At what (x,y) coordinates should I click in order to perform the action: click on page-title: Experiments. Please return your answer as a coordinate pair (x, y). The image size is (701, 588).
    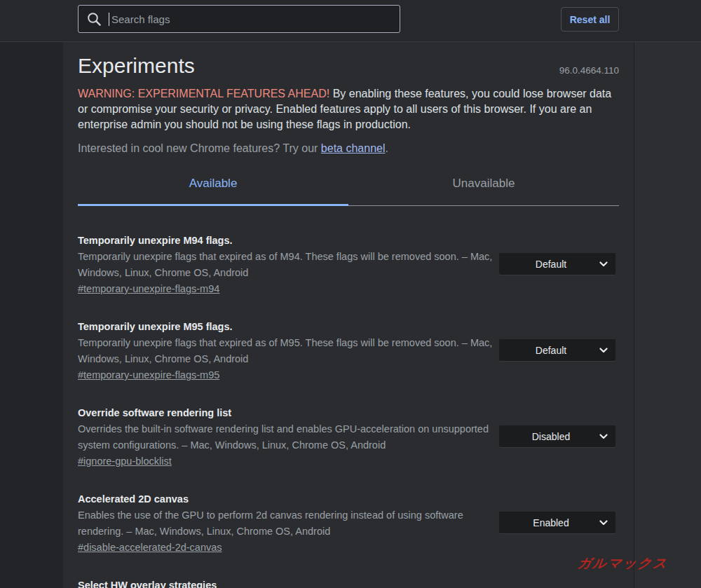
    Looking at the image, I should click on (136, 66).